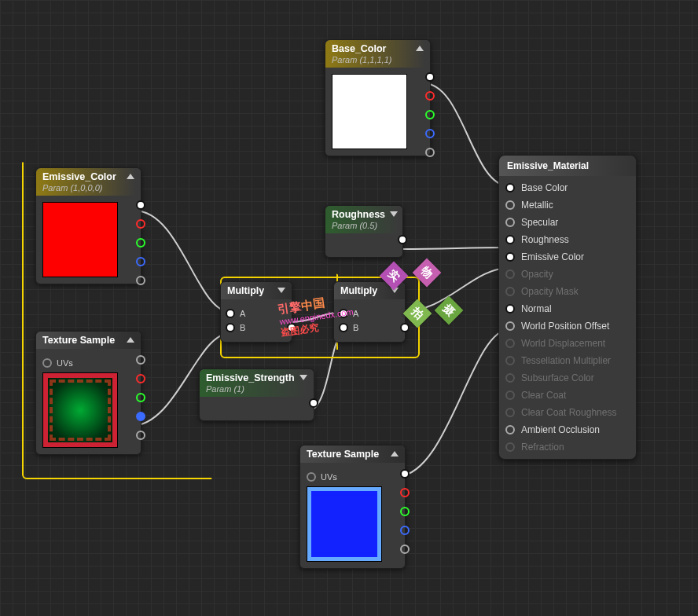 Image resolution: width=698 pixels, height=616 pixels. I want to click on node-multiply-1: Multiply A B, so click(256, 312).